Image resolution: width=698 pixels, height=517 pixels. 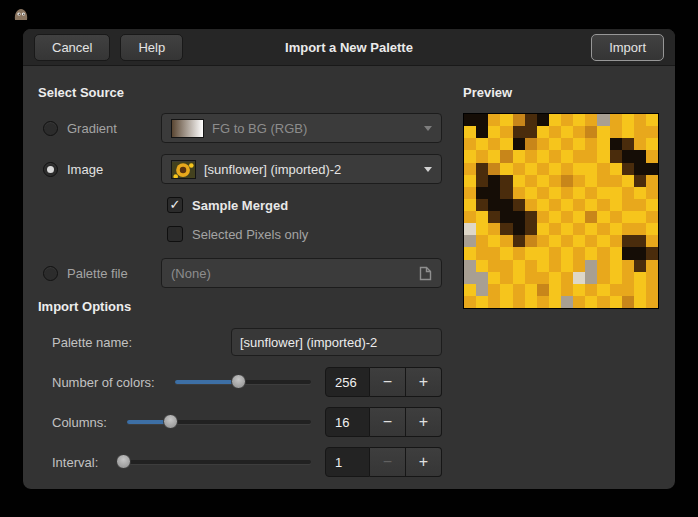 I want to click on interval-row: Interval: 1 − +, so click(x=240, y=462).